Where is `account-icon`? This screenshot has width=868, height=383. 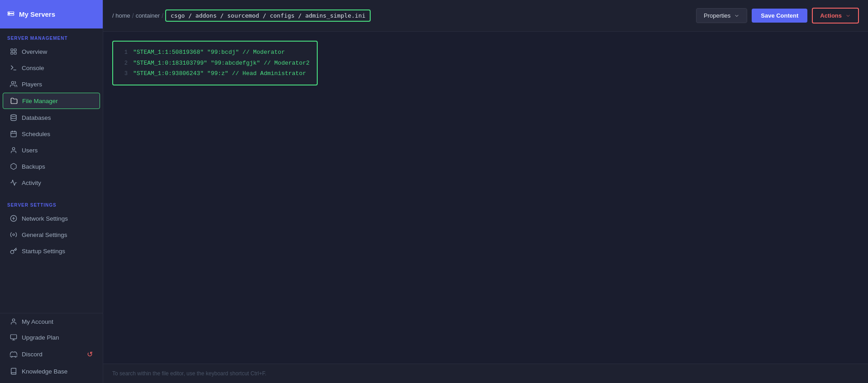
account-icon is located at coordinates (14, 322).